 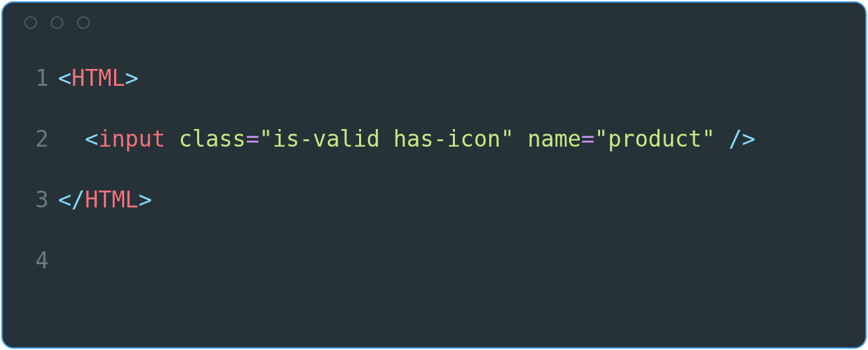 What do you see at coordinates (212, 139) in the screenshot?
I see `token-attr: class` at bounding box center [212, 139].